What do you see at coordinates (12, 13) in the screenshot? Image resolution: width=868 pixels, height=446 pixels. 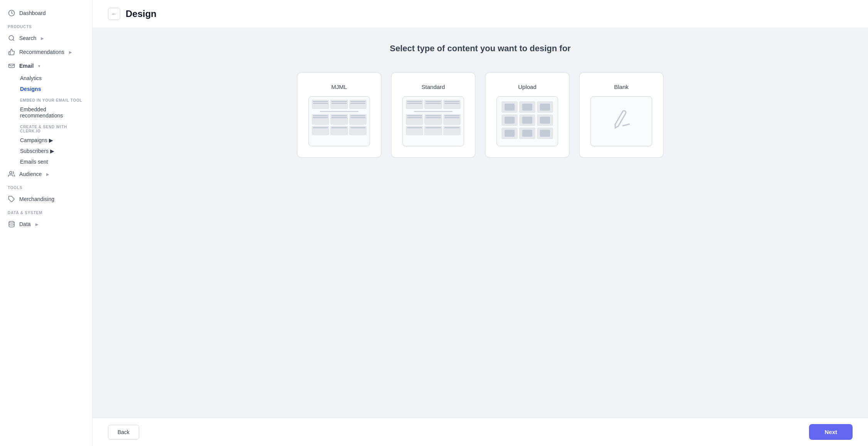 I see `dashboard-icon` at bounding box center [12, 13].